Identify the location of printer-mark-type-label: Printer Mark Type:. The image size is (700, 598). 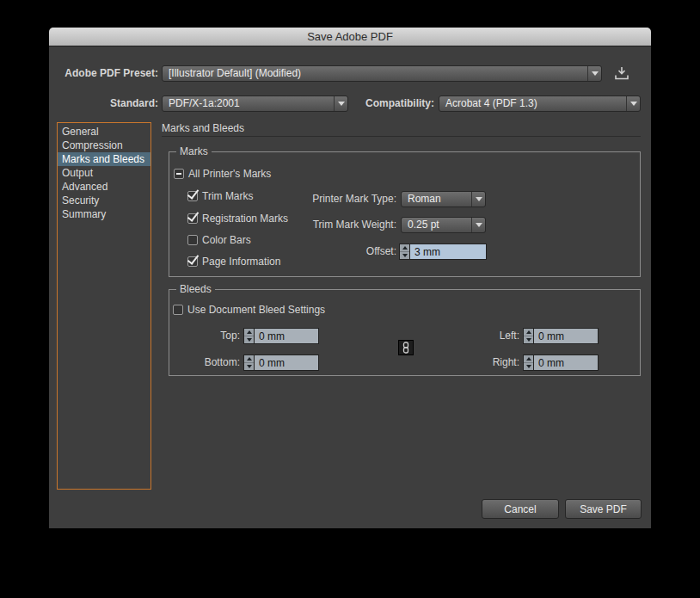
(335, 200).